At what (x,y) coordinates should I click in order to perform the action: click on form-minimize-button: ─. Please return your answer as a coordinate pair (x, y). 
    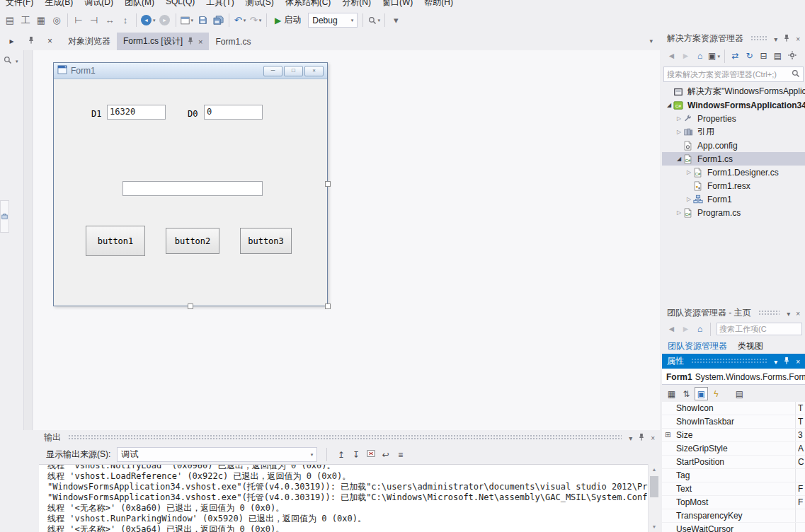
    Looking at the image, I should click on (273, 71).